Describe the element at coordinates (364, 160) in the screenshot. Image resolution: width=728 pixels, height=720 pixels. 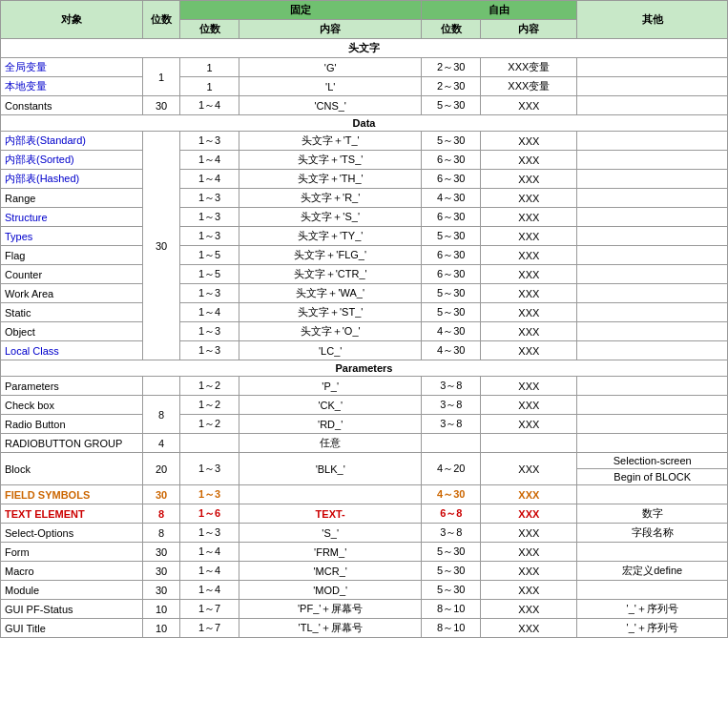
I see `table-row: 内部表(Sorted) 1～4 头文字＋'TS_' 6～30 XXX` at that location.